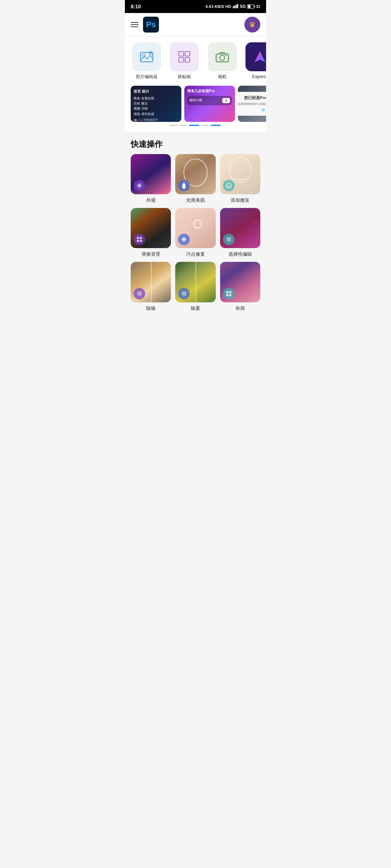 The height and width of the screenshot is (868, 391). I want to click on spot-heal-icon, so click(184, 239).